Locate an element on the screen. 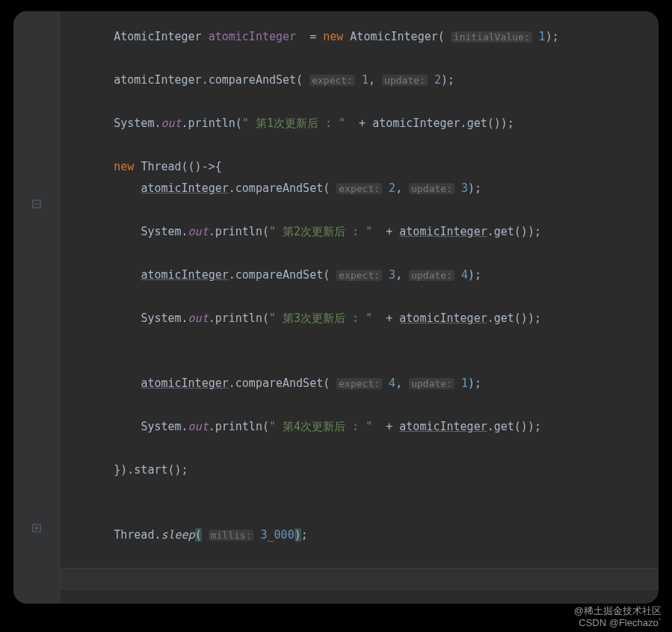 This screenshot has height=632, width=672. fold-mark-lambda-end is located at coordinates (37, 528).